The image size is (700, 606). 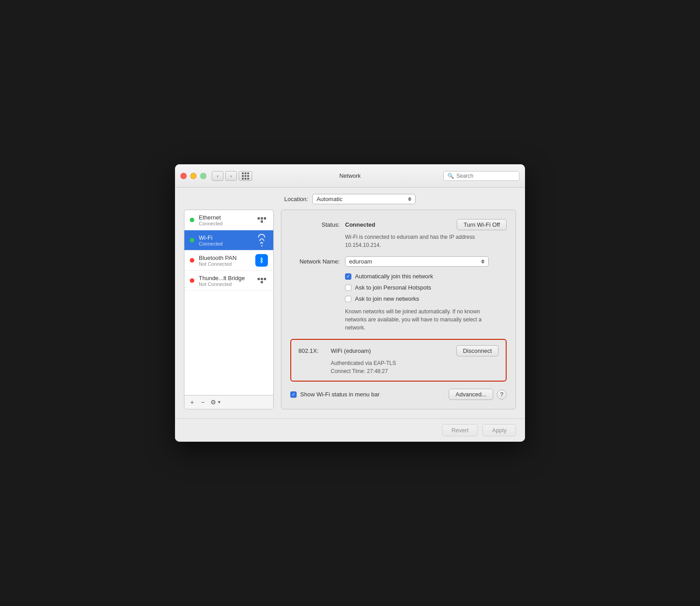 What do you see at coordinates (296, 199) in the screenshot?
I see `location-label: Location:` at bounding box center [296, 199].